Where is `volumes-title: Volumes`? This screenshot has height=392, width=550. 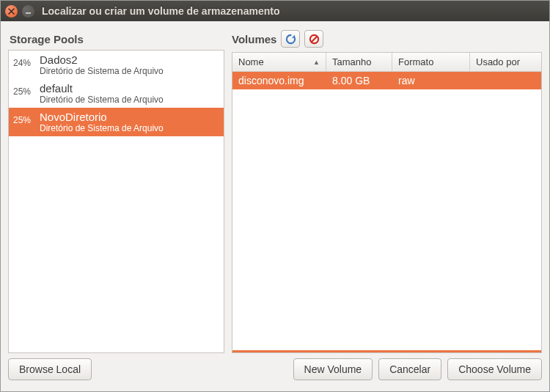
volumes-title: Volumes is located at coordinates (254, 40).